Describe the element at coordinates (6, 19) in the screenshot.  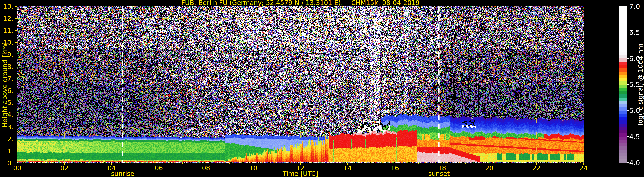
I see `y-tick-label: 12.` at that location.